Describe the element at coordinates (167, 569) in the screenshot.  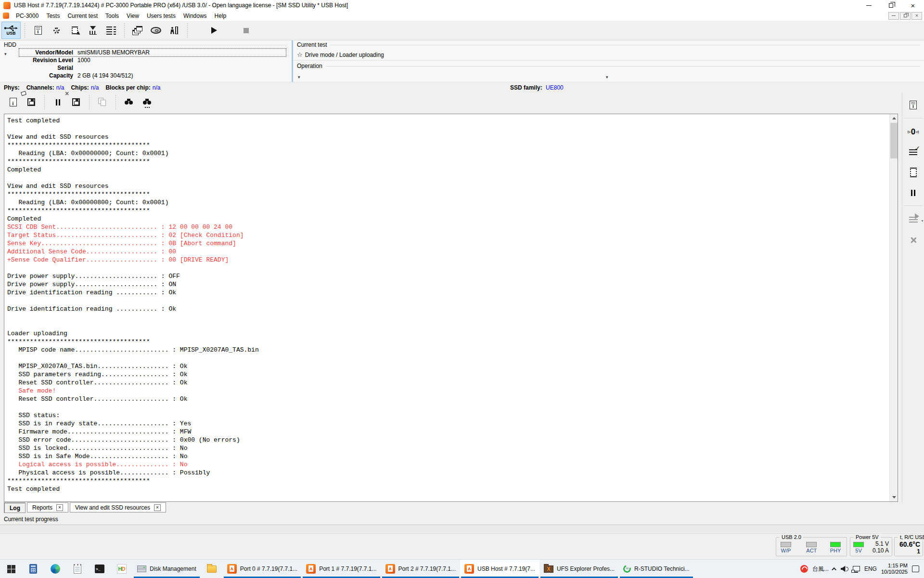
I see `taskbar-button-disk-management: Disk Management` at that location.